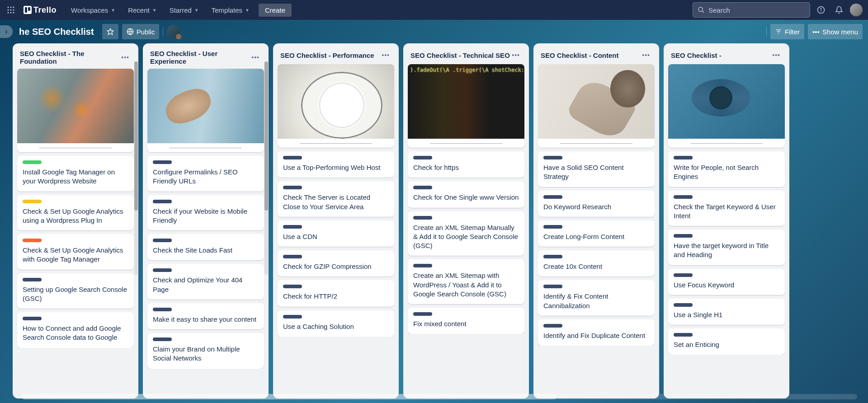 The image size is (868, 403). I want to click on info-icon, so click(821, 10).